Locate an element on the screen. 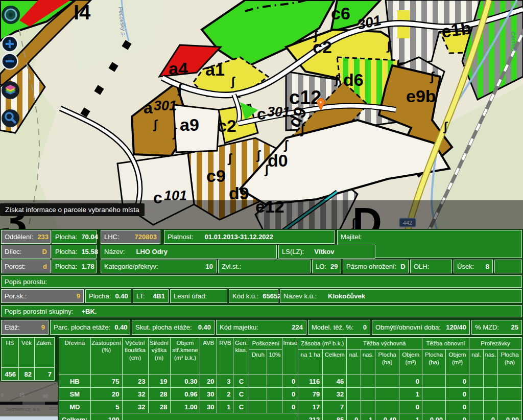  zoom-out-button is located at coordinates (10, 62).